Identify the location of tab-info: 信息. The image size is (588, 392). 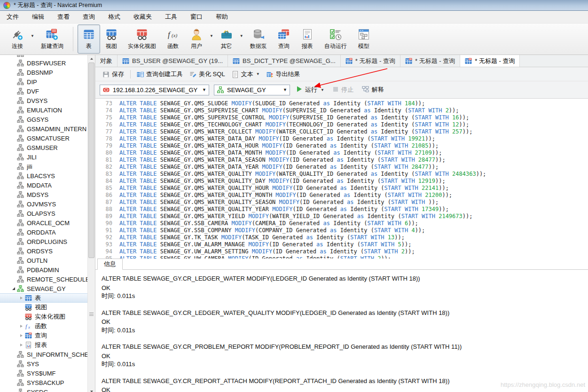
(110, 264).